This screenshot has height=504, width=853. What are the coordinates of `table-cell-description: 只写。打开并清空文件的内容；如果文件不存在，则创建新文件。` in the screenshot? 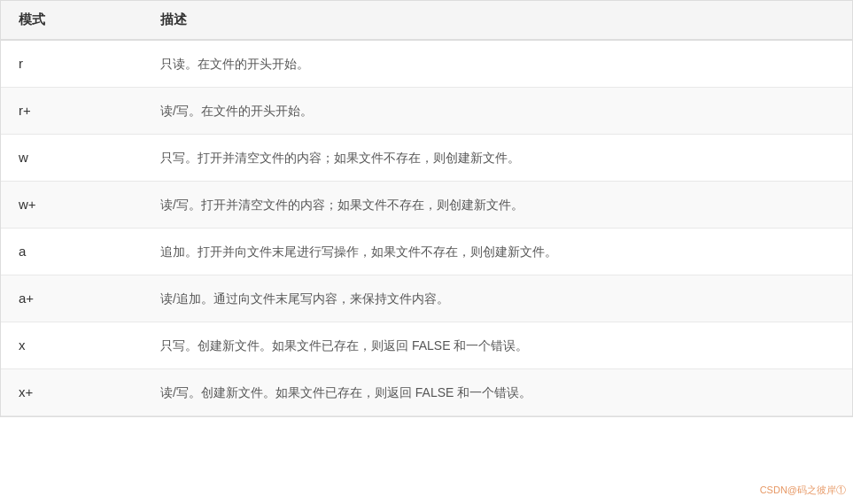 It's located at (498, 158).